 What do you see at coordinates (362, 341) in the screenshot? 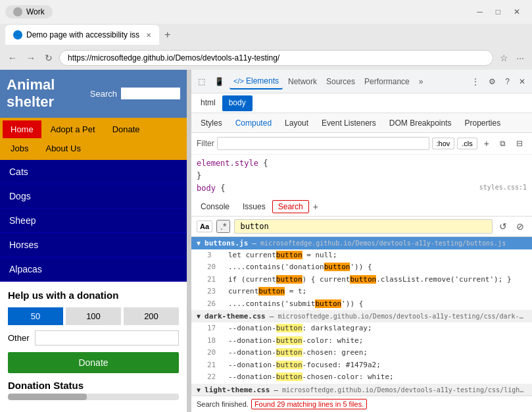
I see `result-line: 18--donation-button-color: white;` at bounding box center [362, 341].